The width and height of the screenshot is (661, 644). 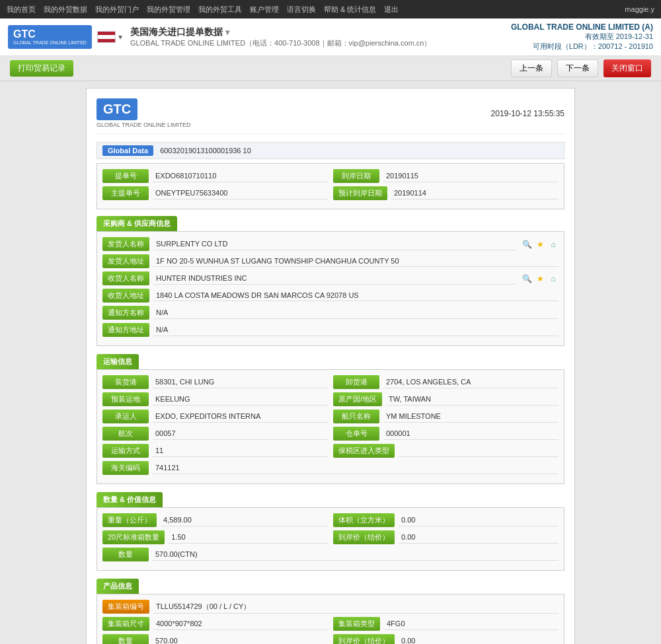 I want to click on header-right-info: GLOBAL TRADE ONLINE LIMITED (A) 有效期至 201…, so click(x=582, y=37).